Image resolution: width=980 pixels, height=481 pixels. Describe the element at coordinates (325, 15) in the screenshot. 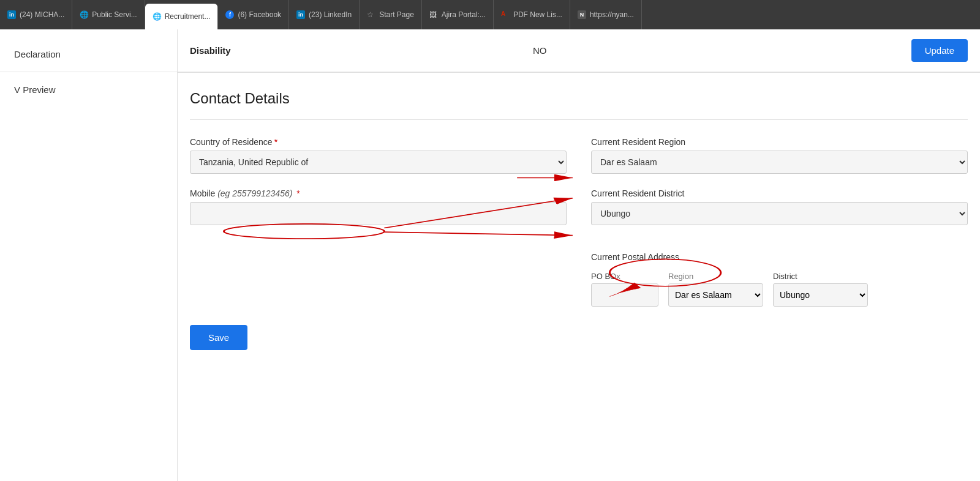

I see `tab-linkedin: in (23) LinkedIn` at that location.